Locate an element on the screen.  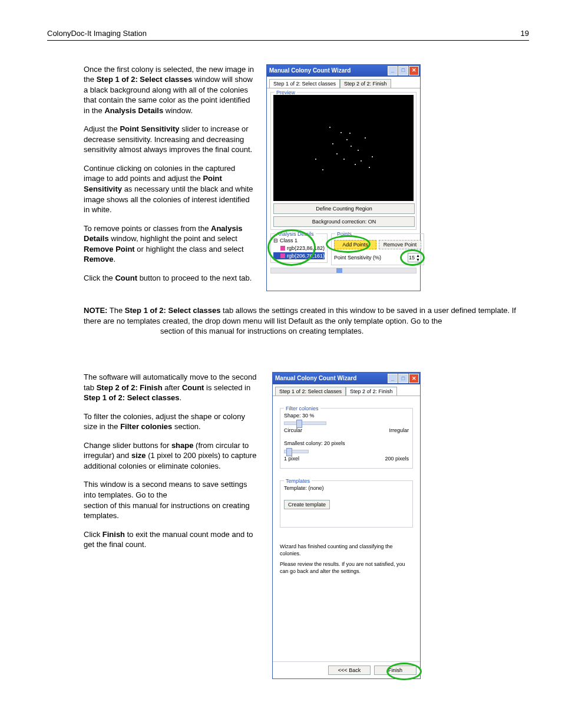
add-points-button: Add Points is located at coordinates (355, 245).